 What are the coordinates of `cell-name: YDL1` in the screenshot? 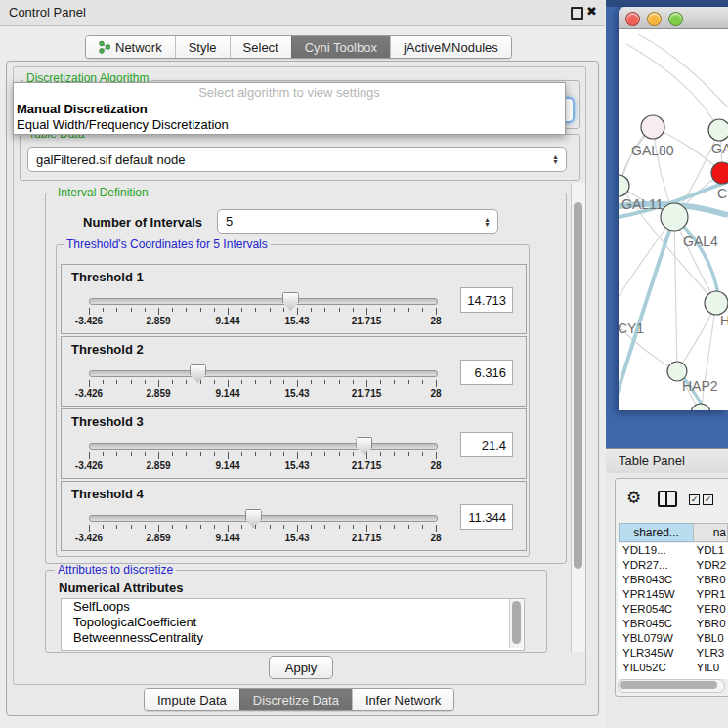 It's located at (710, 551).